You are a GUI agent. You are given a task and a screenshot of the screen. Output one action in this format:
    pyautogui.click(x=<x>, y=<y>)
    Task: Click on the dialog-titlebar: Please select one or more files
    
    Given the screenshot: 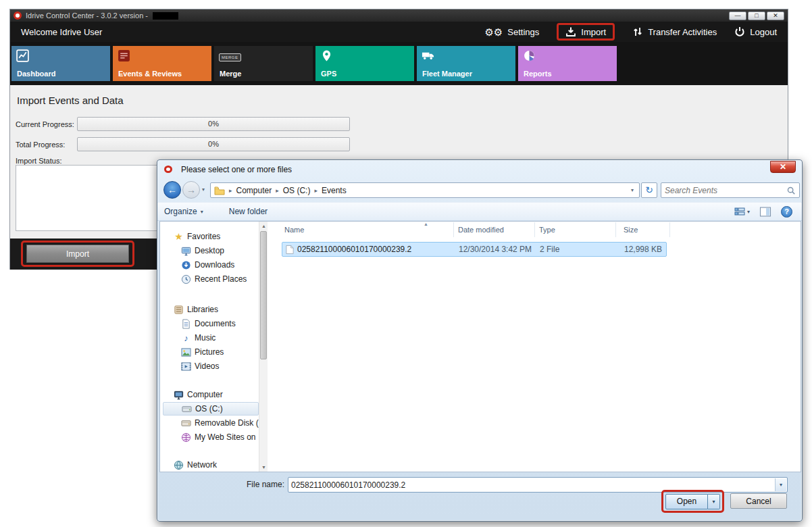 What is the action you would take?
    pyautogui.click(x=480, y=169)
    